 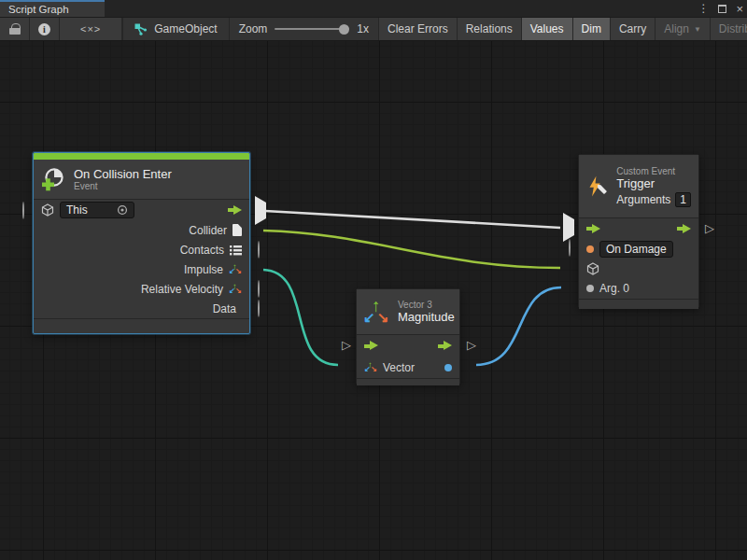 I want to click on row-vector: ↑↙↘ Vector, so click(x=408, y=368).